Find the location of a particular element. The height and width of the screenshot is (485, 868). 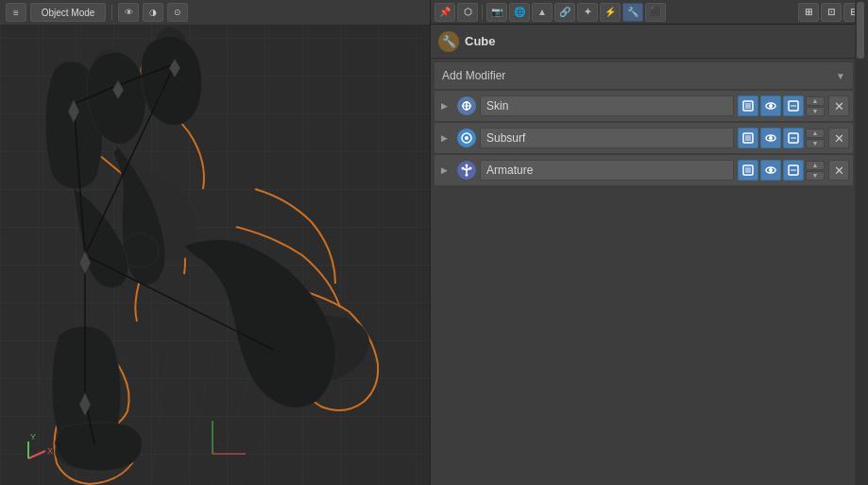

viewport-header: ≡ Object Mode 👁 ◑ ⊙ is located at coordinates (215, 12).